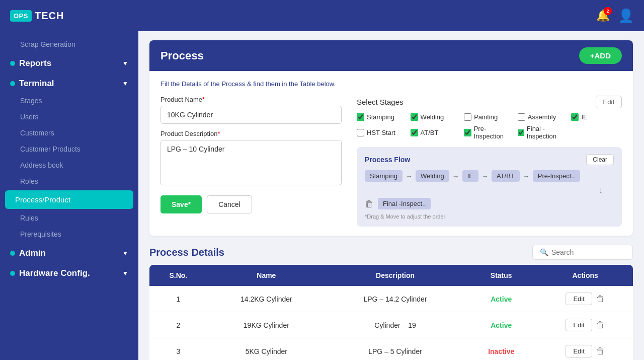 The height and width of the screenshot is (360, 644). Describe the element at coordinates (395, 299) in the screenshot. I see `row-description: LPG – 14.2 Cylinder` at that location.